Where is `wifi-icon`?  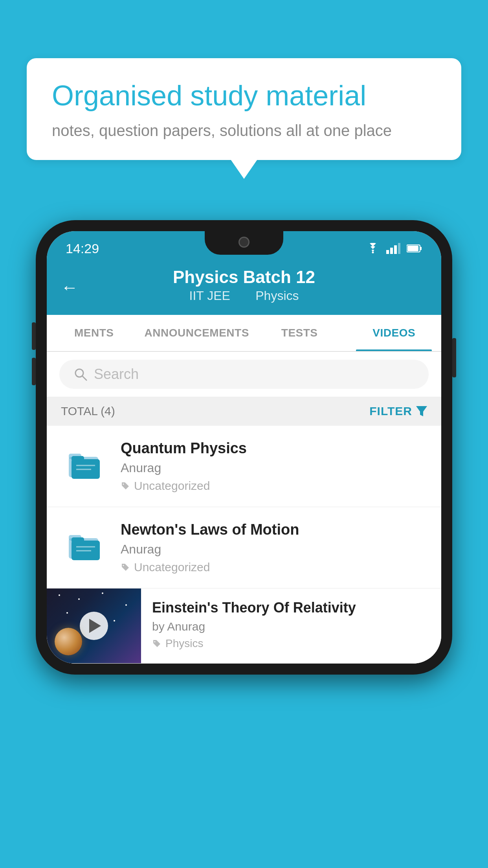
wifi-icon is located at coordinates (373, 248).